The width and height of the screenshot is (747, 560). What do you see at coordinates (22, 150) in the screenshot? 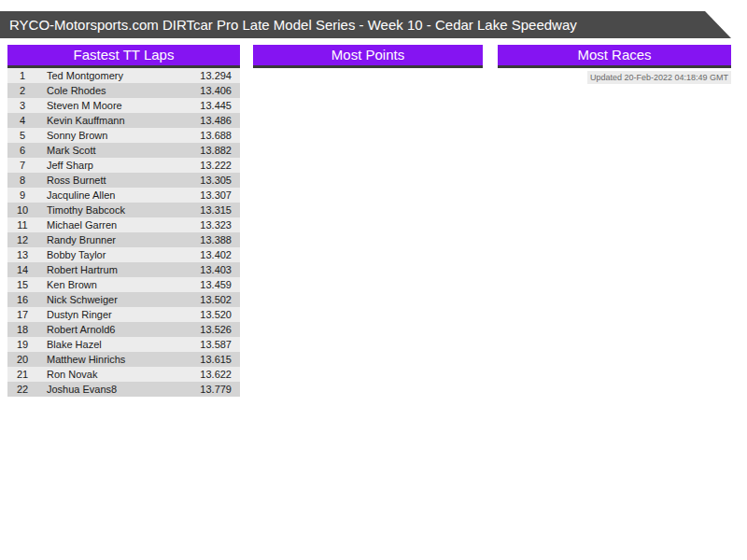
I see `cell-rank: 6` at bounding box center [22, 150].